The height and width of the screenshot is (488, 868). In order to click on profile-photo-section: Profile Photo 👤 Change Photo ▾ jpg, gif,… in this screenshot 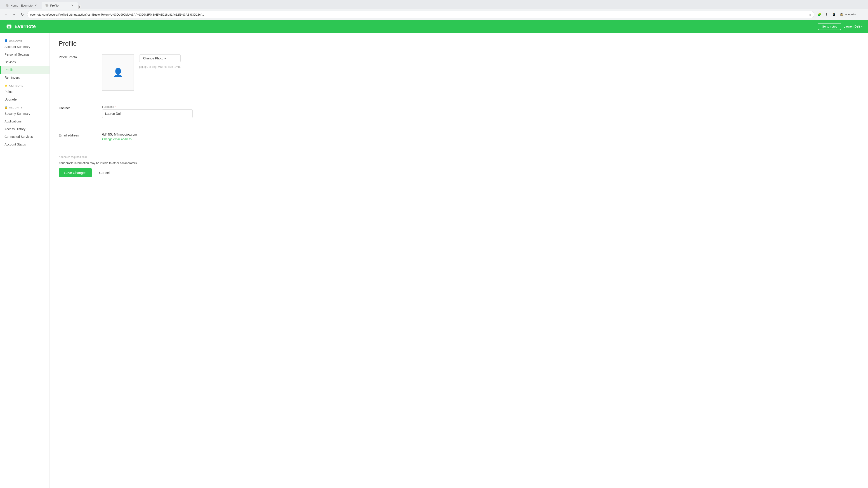, I will do `click(459, 76)`.